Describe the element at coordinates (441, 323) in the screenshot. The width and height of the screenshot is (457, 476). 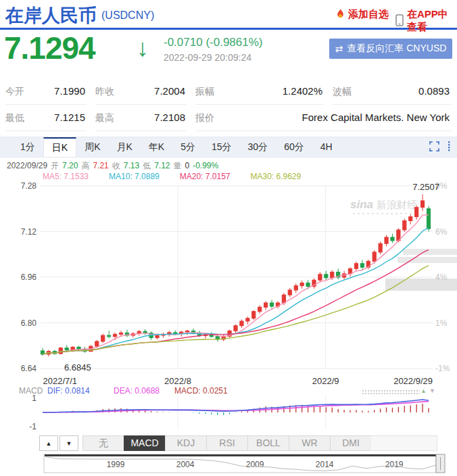
I see `svg-text: 1%` at that location.